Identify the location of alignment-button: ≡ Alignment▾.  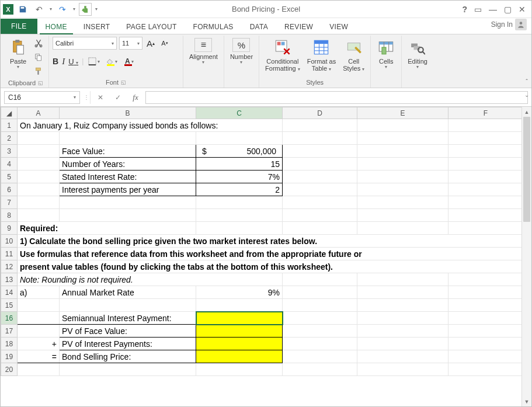
(203, 51).